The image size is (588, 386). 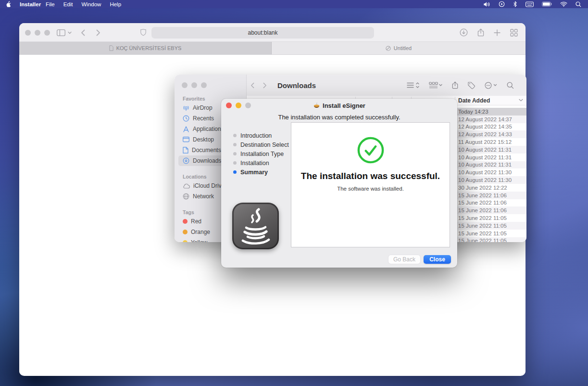 What do you see at coordinates (339, 105) in the screenshot?
I see `installer-titlebar: Install eSigner` at bounding box center [339, 105].